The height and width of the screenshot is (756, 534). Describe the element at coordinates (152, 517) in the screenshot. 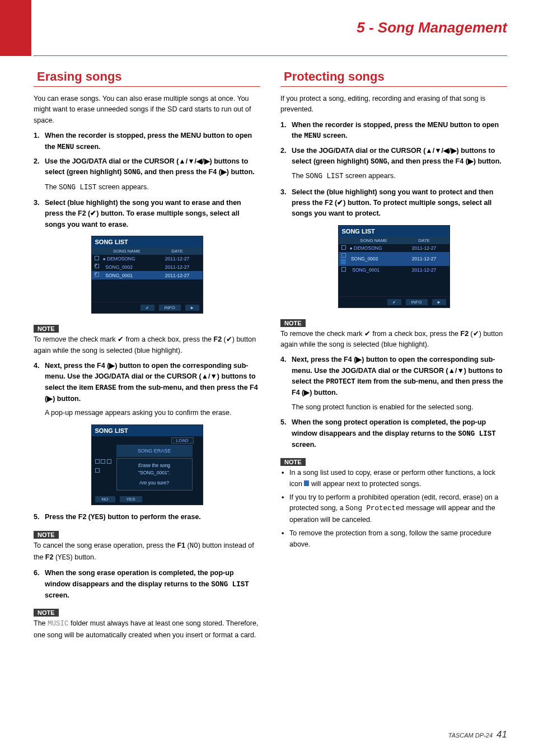

I see `txt: ) button to perform the erase.` at that location.